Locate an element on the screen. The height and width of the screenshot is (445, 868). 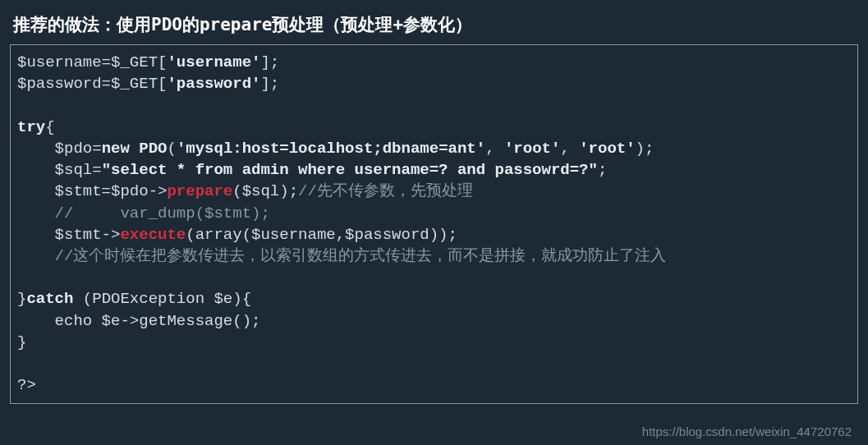
code-text: ( is located at coordinates (171, 149).